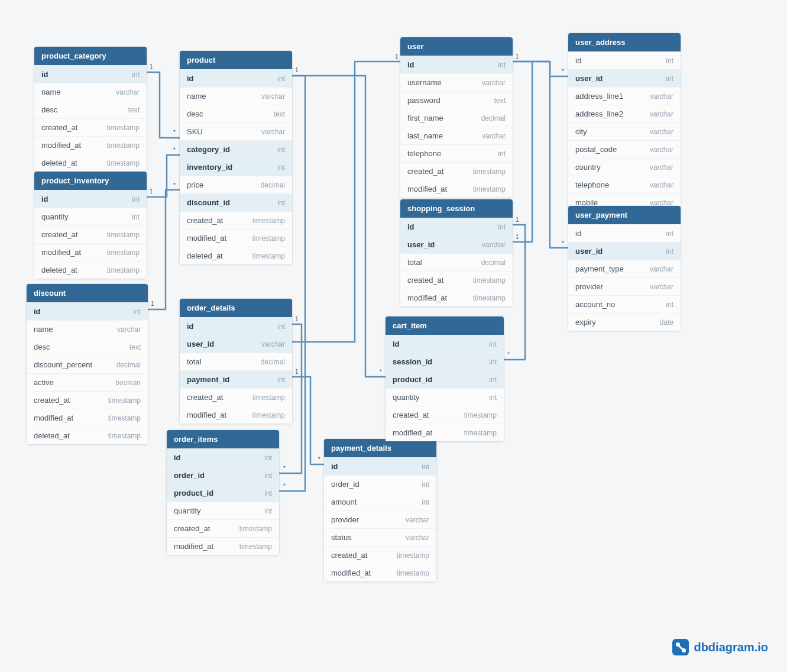 This screenshot has width=787, height=672. What do you see at coordinates (88, 364) in the screenshot?
I see `table-row: discount_percentdecimal` at bounding box center [88, 364].